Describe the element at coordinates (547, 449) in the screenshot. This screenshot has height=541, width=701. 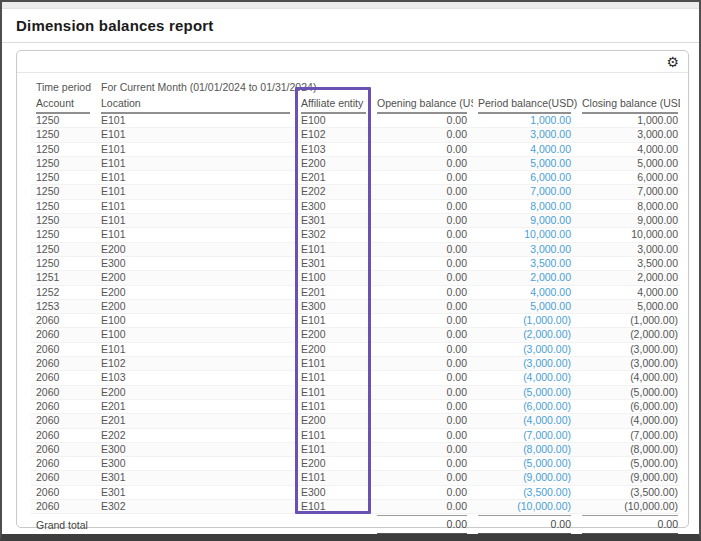
I see `period-balance-link: (8,000.00)` at that location.